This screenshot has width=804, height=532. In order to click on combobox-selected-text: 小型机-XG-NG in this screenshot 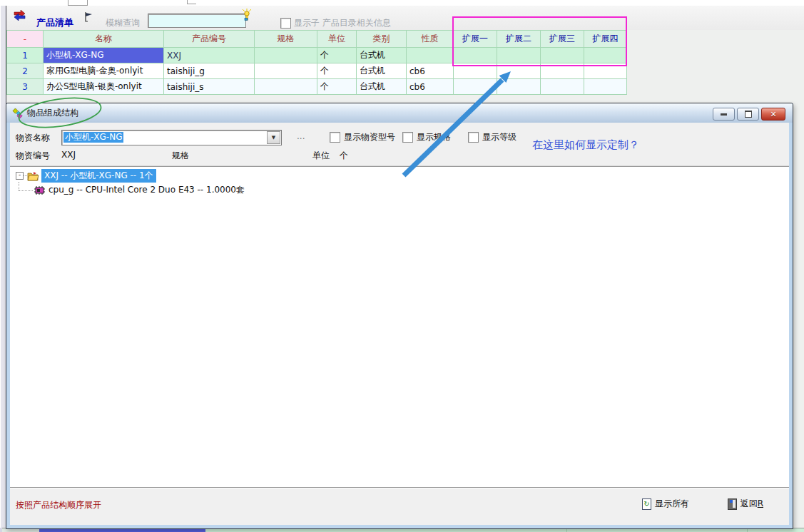, I will do `click(93, 137)`.